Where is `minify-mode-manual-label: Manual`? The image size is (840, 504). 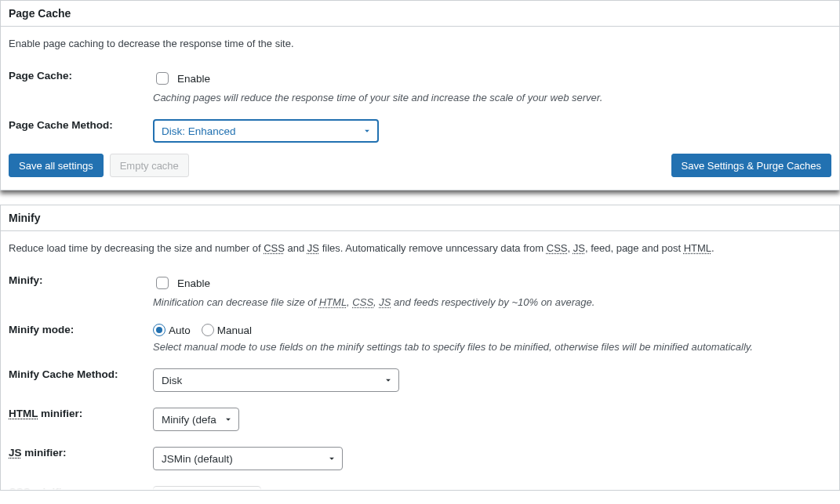
minify-mode-manual-label: Manual is located at coordinates (235, 331).